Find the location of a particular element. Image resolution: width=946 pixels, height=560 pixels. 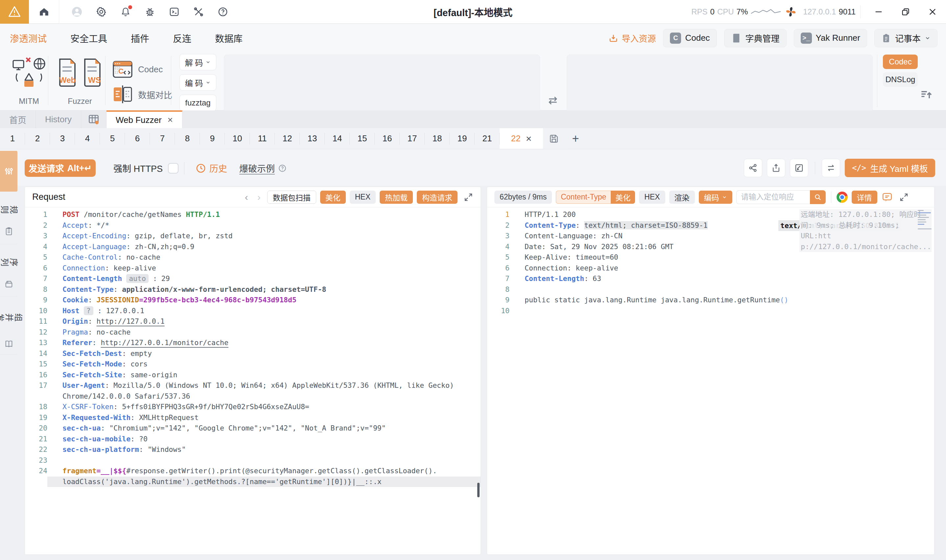

hot-reload-button: 热加载 is located at coordinates (396, 197).